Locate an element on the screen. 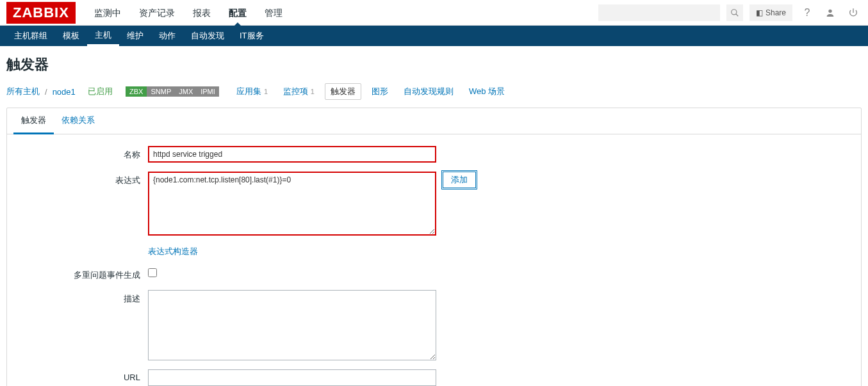 Image resolution: width=868 pixels, height=386 pixels. share-button: ◧Share is located at coordinates (771, 13).